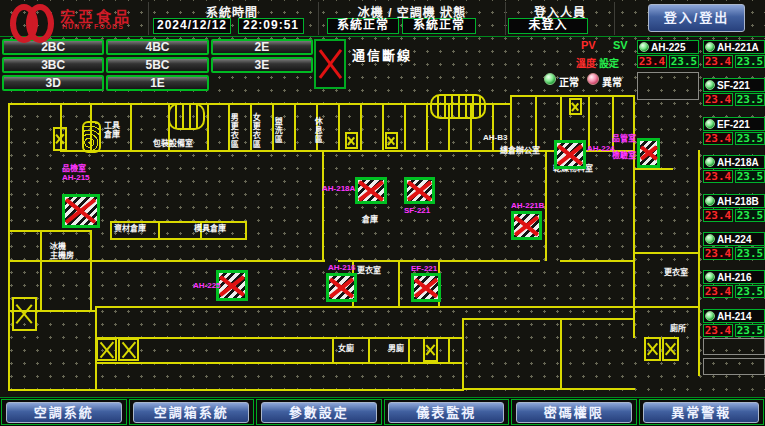  What do you see at coordinates (396, 348) in the screenshot?
I see `room-label: 男廁` at bounding box center [396, 348].